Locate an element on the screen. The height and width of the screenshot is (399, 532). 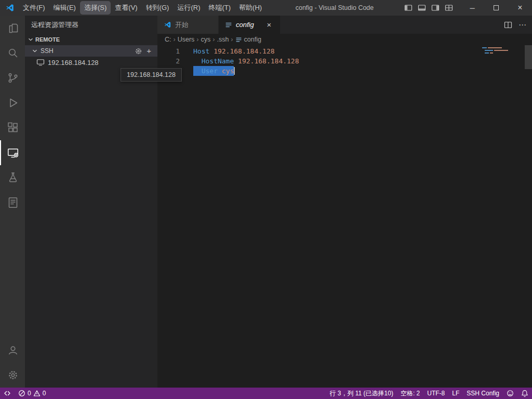
cursor-position: 行 3，列 11 (已选择10) is located at coordinates (361, 393).